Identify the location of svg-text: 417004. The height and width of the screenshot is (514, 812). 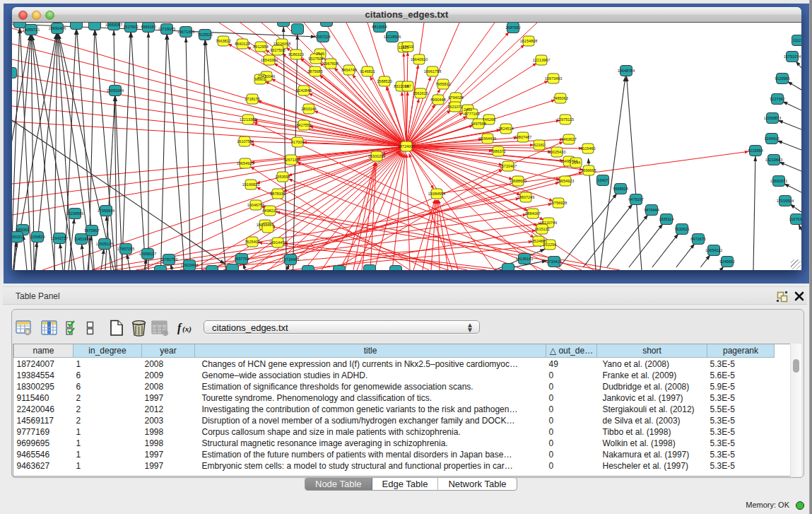
(298, 142).